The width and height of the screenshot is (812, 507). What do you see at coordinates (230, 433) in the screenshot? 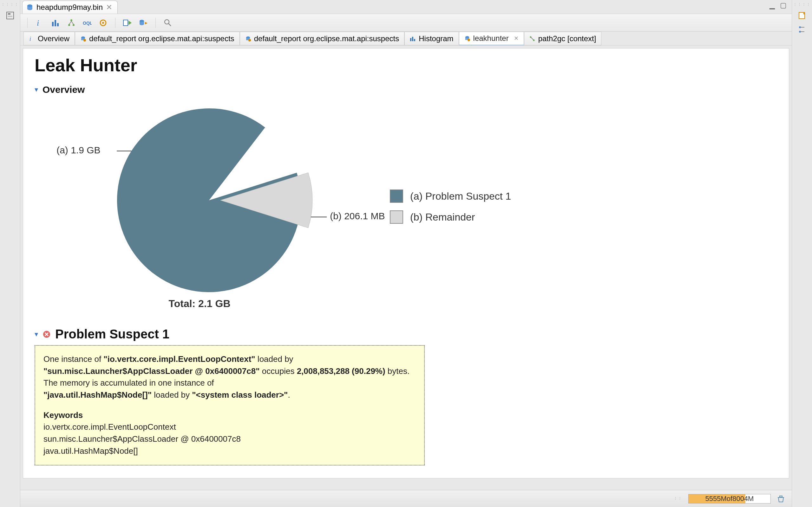
I see `suspect-keywords: Keywords io.vertx.core.impl.EventLoopCon…` at bounding box center [230, 433].